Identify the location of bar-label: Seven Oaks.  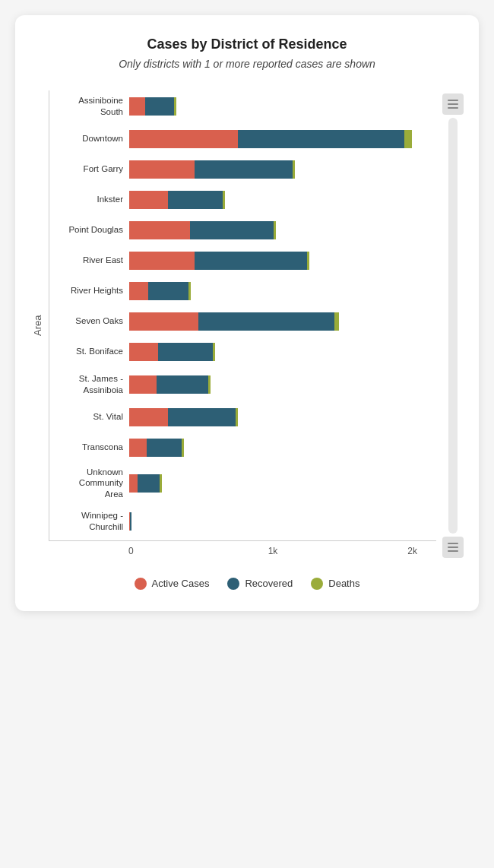
(90, 321).